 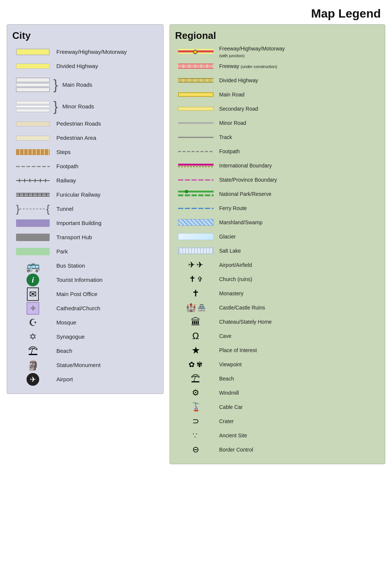 I want to click on list-item: Marshland/Swamp, so click(x=277, y=222).